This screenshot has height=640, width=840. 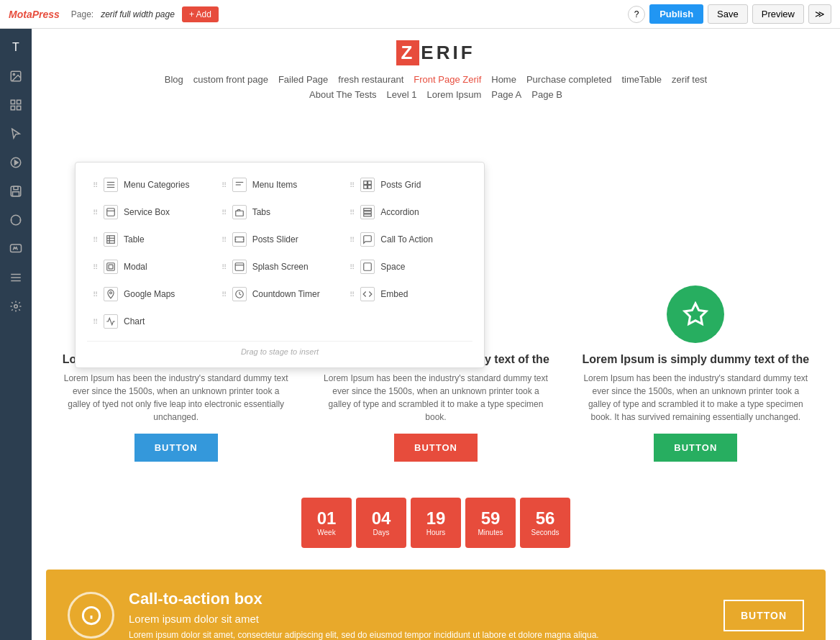 I want to click on widget-item-chart: ⠿ Chart, so click(x=151, y=321).